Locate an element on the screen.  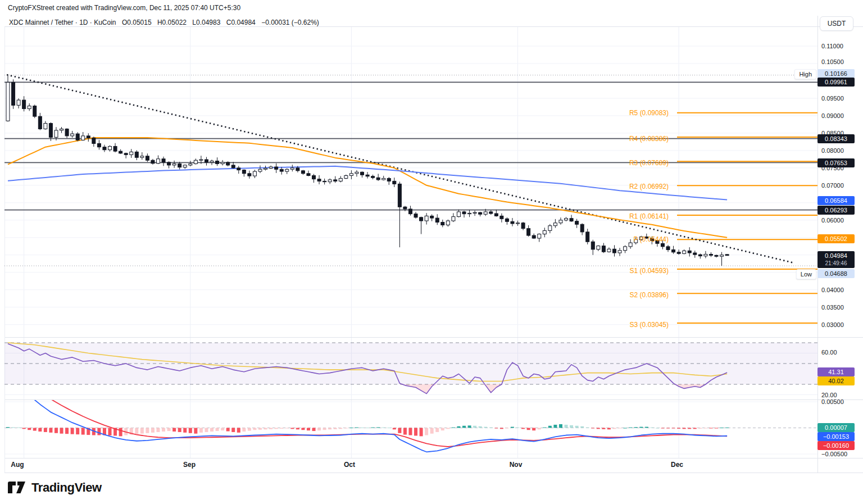
ma-fast-badge: 0.05502 is located at coordinates (836, 239).